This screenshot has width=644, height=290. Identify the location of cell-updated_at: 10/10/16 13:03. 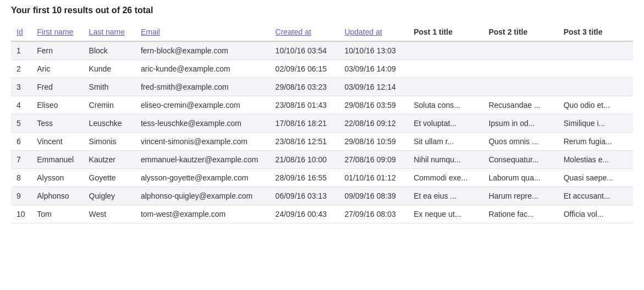
(373, 51).